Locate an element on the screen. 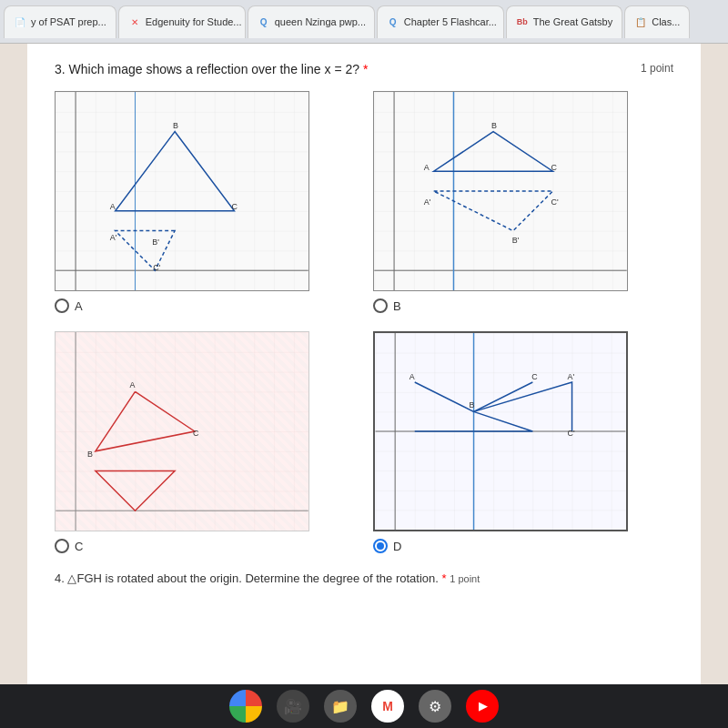 This screenshot has height=728, width=728. graph-b-svg: B A C A' B' C' is located at coordinates (500, 191).